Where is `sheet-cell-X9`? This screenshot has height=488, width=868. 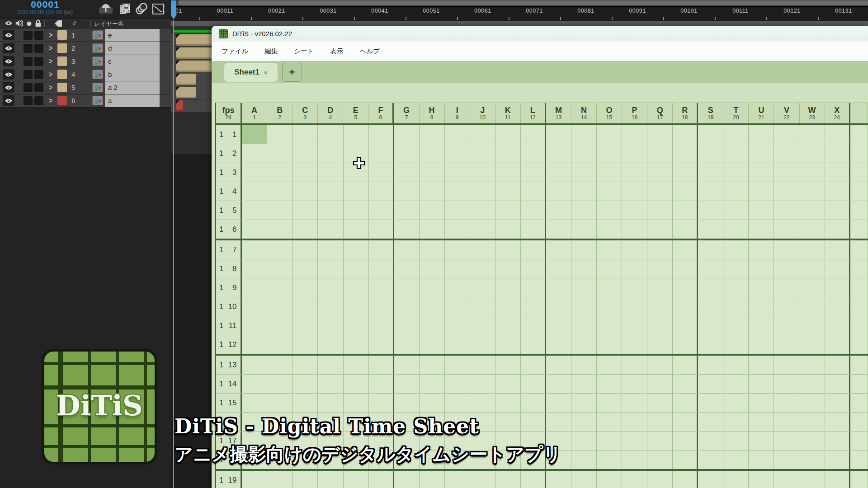 sheet-cell-X9 is located at coordinates (838, 287).